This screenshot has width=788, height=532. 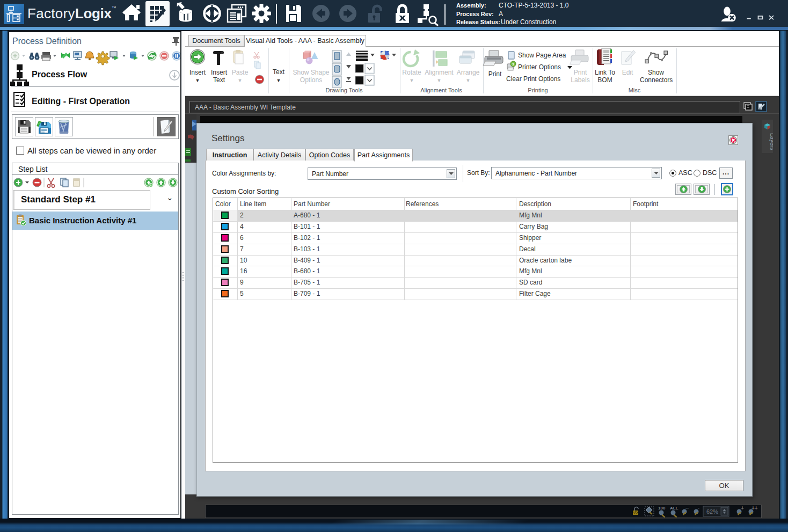 What do you see at coordinates (674, 508) in the screenshot?
I see `svg-text: ALL` at bounding box center [674, 508].